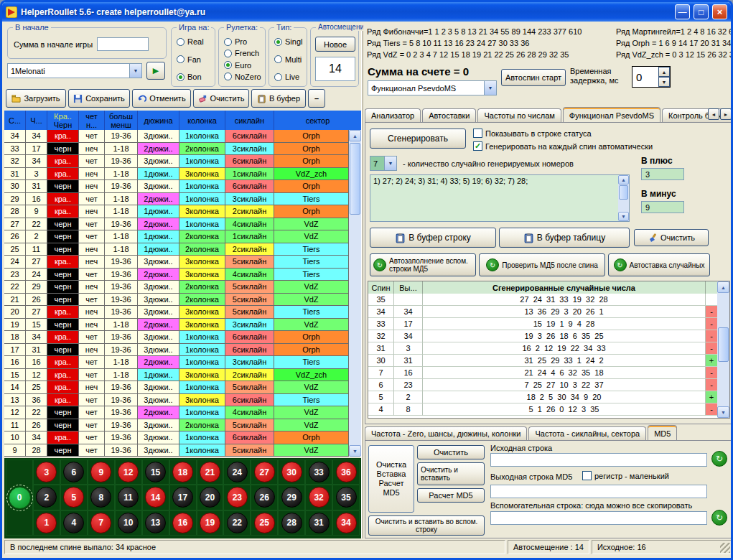  What do you see at coordinates (478, 146) in the screenshot?
I see `generate-each-spin-checkbox: ✓` at bounding box center [478, 146].